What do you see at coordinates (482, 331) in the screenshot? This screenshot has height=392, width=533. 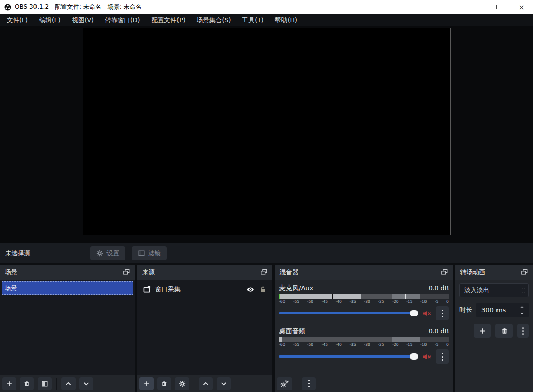 I see `add-transition-button` at bounding box center [482, 331].